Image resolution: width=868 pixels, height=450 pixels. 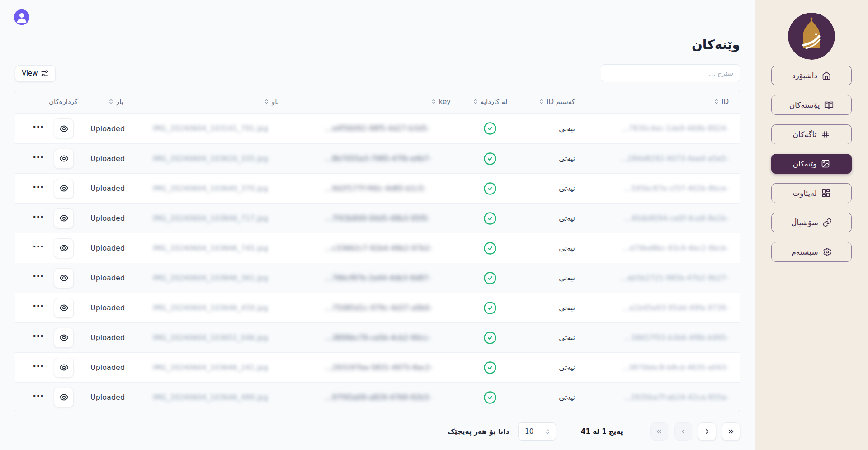 I want to click on cell-key: ...9d2f177f-f40c-4d85-b1c5-, so click(x=392, y=188).